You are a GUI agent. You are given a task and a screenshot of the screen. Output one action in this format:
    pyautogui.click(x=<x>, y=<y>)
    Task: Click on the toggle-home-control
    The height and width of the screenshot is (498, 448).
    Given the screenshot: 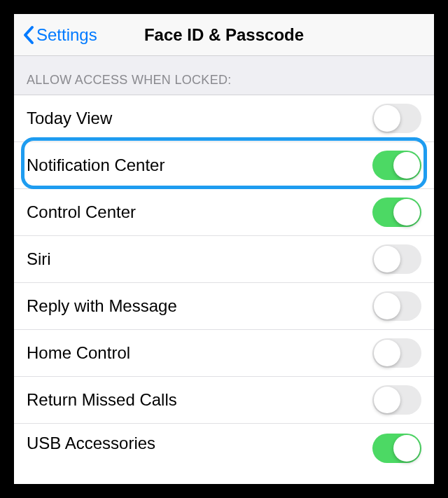 What is the action you would take?
    pyautogui.click(x=397, y=353)
    